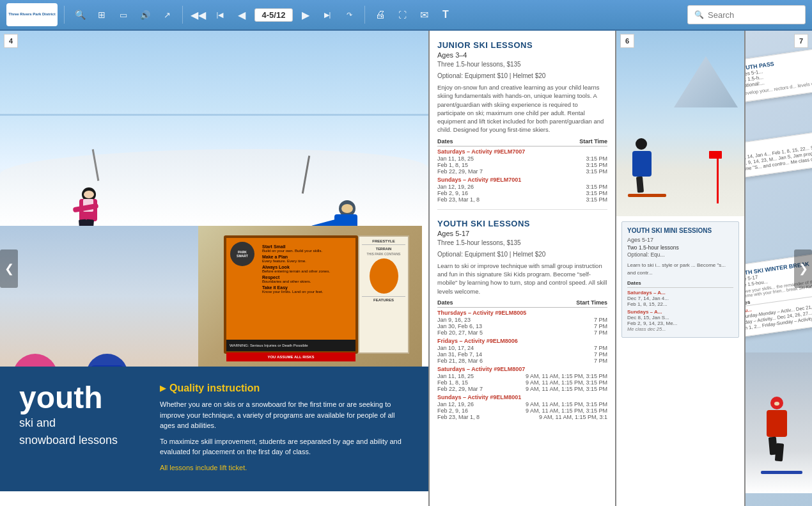  What do you see at coordinates (680, 255) in the screenshot?
I see `mini-session-optional: Optional: Equ...` at bounding box center [680, 255].